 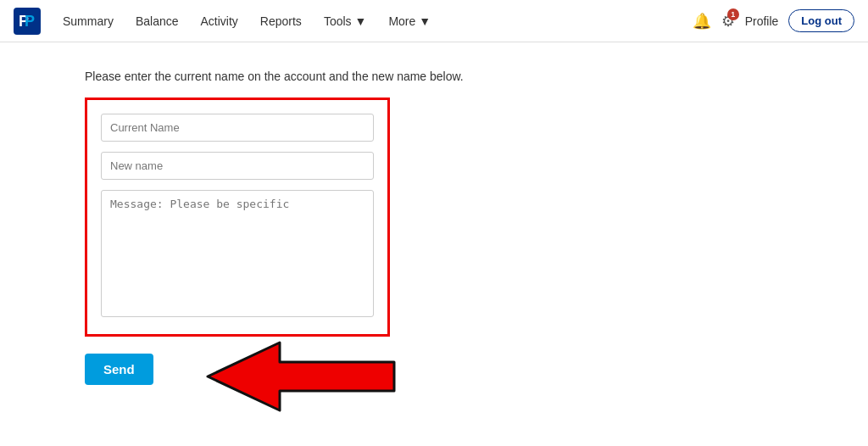 What do you see at coordinates (346, 21) in the screenshot?
I see `nav-tools: Tools ▼` at bounding box center [346, 21].